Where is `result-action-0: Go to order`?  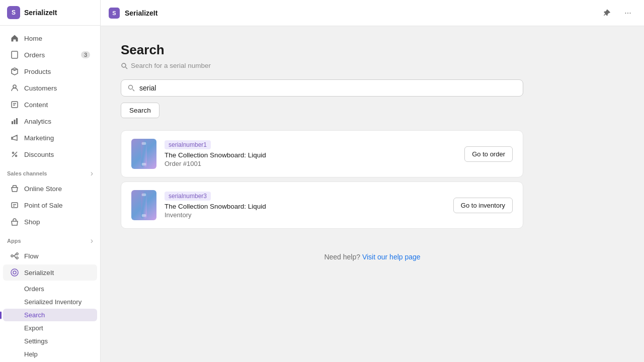
result-action-0: Go to order is located at coordinates (489, 154).